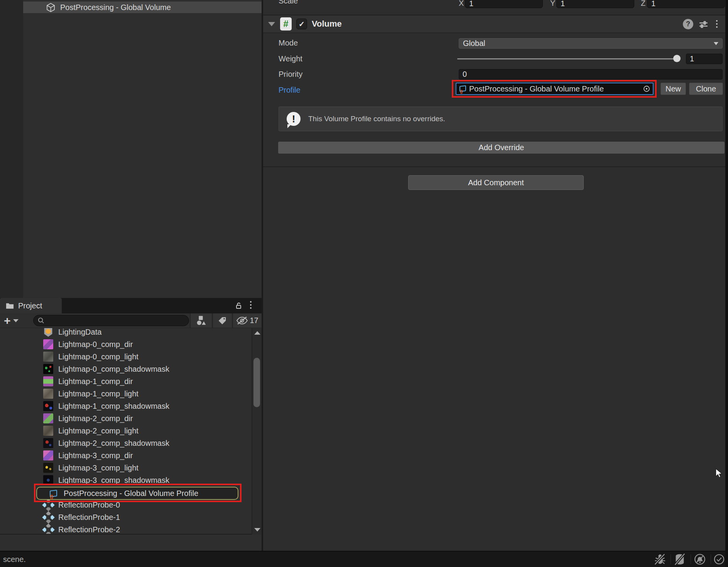 This screenshot has height=567, width=728. Describe the element at coordinates (131, 468) in the screenshot. I see `asset-row: Lightmap-3_comp_light` at that location.